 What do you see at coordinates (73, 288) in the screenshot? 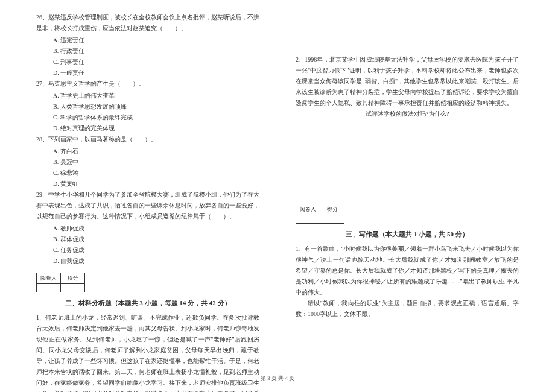
I see `score-box-score-value` at bounding box center [73, 288].